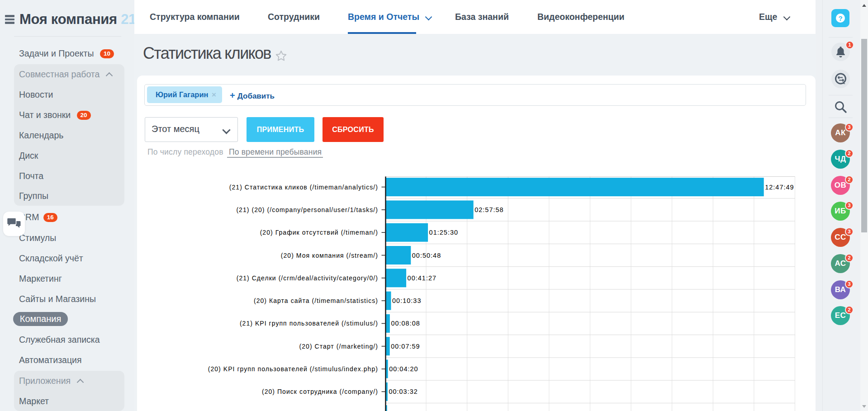 This screenshot has width=868, height=411. Describe the element at coordinates (320, 392) in the screenshot. I see `svg-text:(20) Поиск сотрудника (/compan: (20) Поиск сотрудника (/company/)` at that location.